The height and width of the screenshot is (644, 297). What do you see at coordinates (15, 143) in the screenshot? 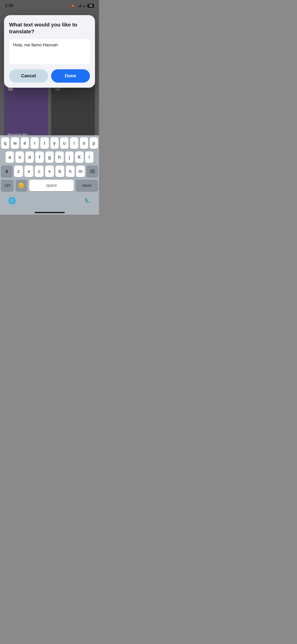
I see `key-w: w` at bounding box center [15, 143].